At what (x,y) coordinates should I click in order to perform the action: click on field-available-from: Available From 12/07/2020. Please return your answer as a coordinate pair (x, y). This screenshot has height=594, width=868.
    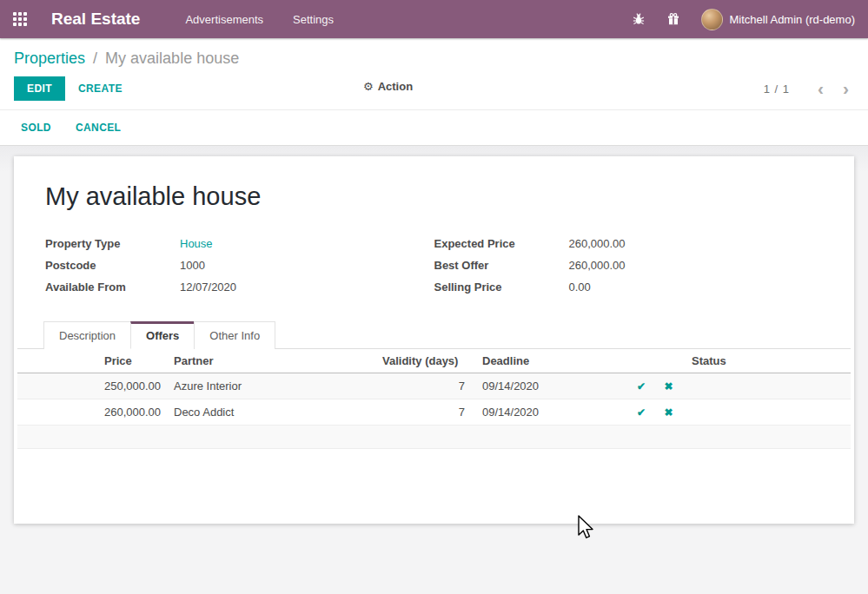
    Looking at the image, I should click on (240, 287).